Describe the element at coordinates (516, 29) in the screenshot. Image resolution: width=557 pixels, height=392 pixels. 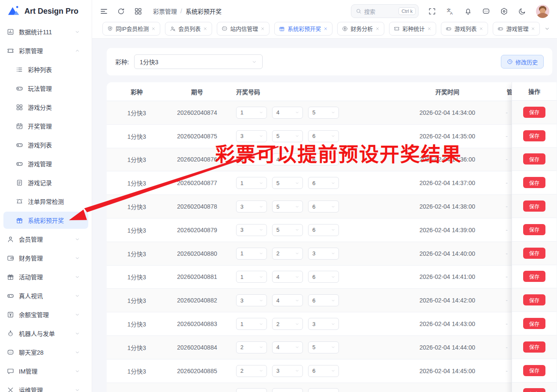
I see `tab-7: 游戏管理` at that location.